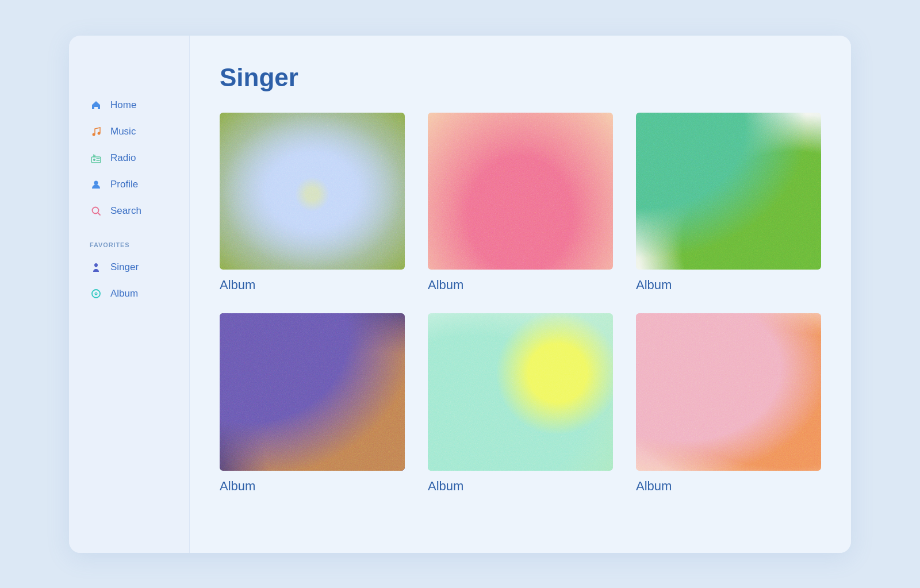 The image size is (920, 588). What do you see at coordinates (312, 285) in the screenshot?
I see `album-label-1: Album` at bounding box center [312, 285].